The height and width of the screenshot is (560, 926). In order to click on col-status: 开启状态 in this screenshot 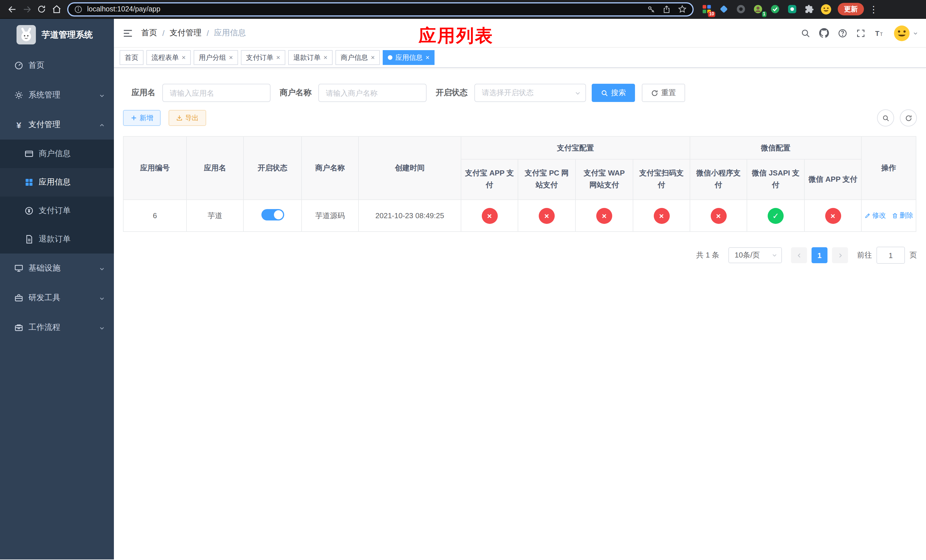, I will do `click(272, 168)`.